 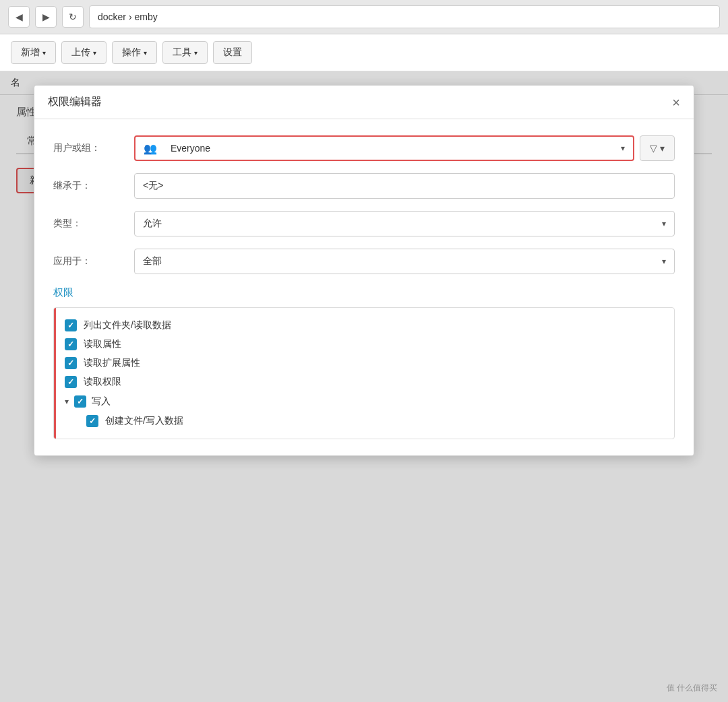 What do you see at coordinates (80, 402) in the screenshot?
I see `perm-checkbox-write-group` at bounding box center [80, 402].